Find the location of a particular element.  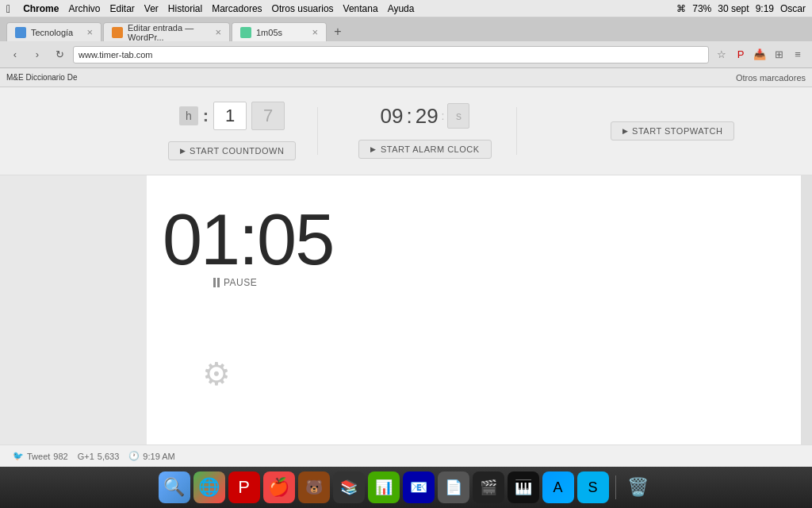

dock-numbers: 📊 is located at coordinates (384, 487).